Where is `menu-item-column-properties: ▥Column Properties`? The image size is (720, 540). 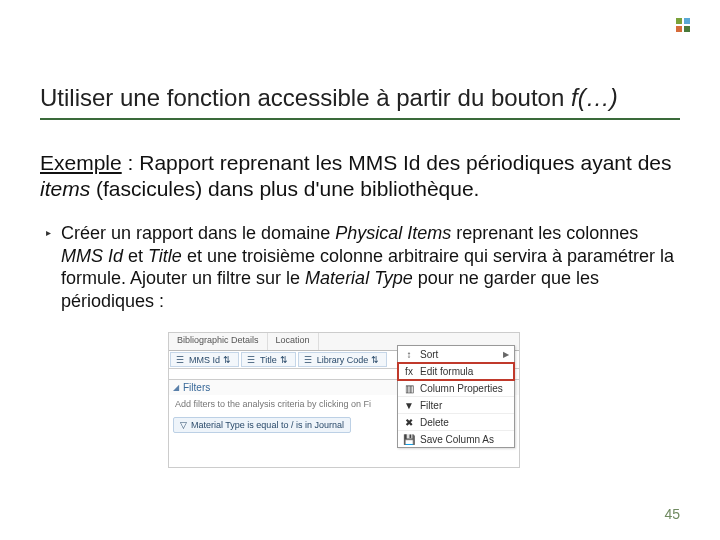 menu-item-column-properties: ▥Column Properties is located at coordinates (456, 388).